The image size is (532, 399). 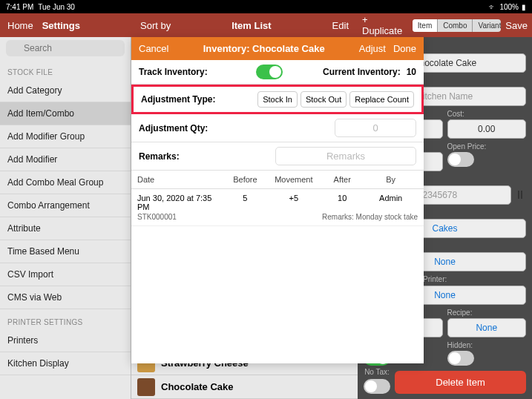 I want to click on nav-settings: Settings, so click(x=61, y=25).